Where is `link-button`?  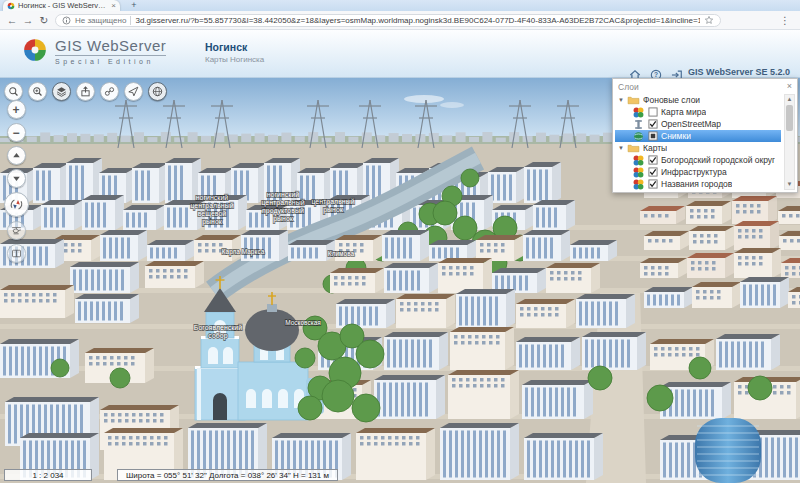
link-button is located at coordinates (110, 92).